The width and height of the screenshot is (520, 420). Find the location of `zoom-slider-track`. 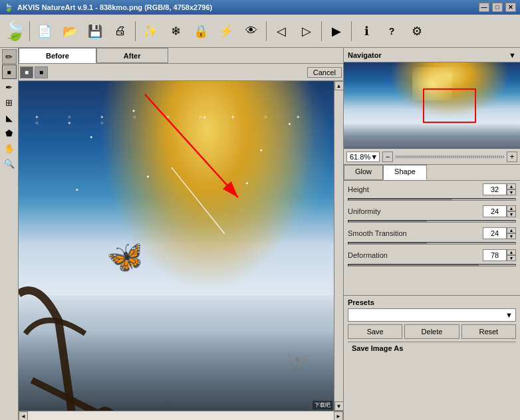

zoom-slider-track is located at coordinates (450, 157).